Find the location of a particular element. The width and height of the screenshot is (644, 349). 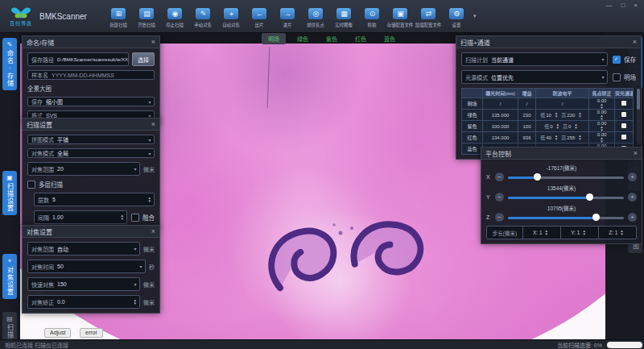

settings-button: ⚙ 设置 is located at coordinates (457, 16).